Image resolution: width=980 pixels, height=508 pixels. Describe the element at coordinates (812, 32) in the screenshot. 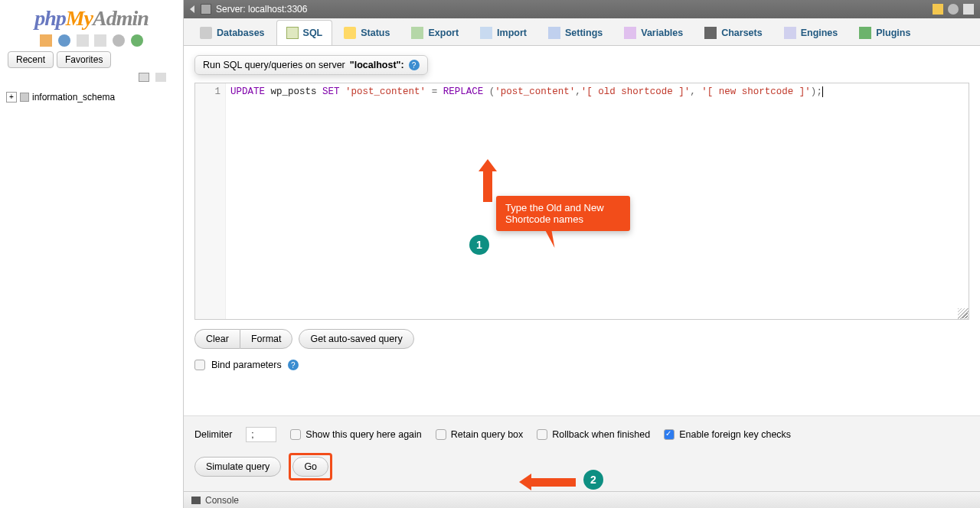

I see `tab-engines: Engines` at that location.